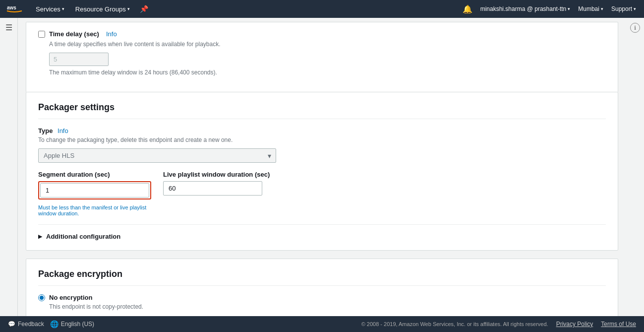 Image resolution: width=644 pixels, height=332 pixels. Describe the element at coordinates (549, 9) in the screenshot. I see `nav-right-section: 🔔 minakshi.sharma @ prashant-ttn ▾ Mumba…` at that location.